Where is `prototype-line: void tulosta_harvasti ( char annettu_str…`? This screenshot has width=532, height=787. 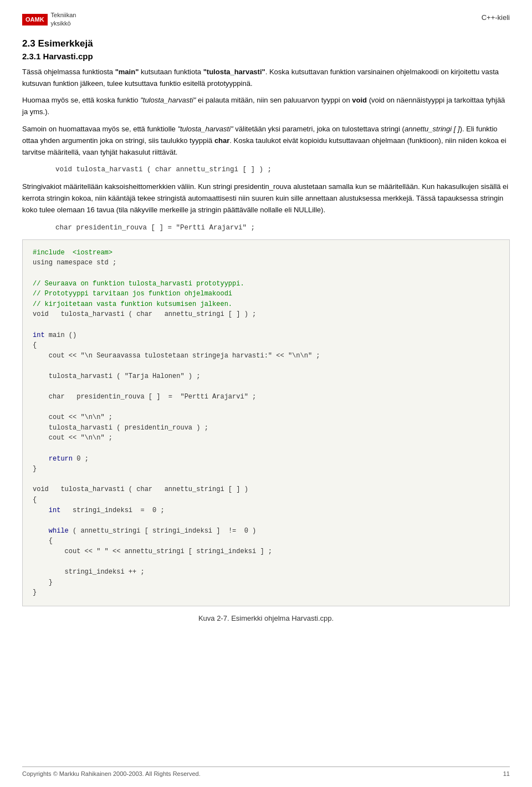 prototype-line: void tulosta_harvasti ( char annettu_str… is located at coordinates (283, 170).